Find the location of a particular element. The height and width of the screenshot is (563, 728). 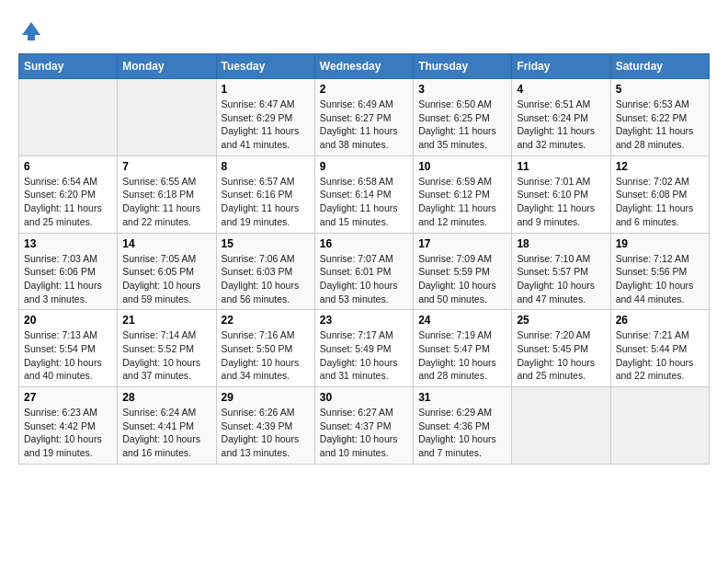

weekday-header-wednesday: Wednesday is located at coordinates (364, 66).